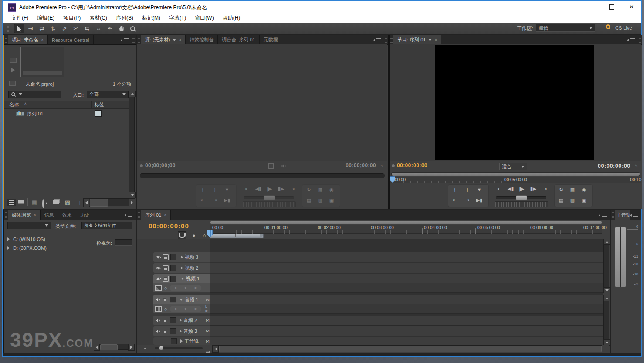 Image resolution: width=644 pixels, height=363 pixels. What do you see at coordinates (160, 166) in the screenshot?
I see `source-timecode-current: 00;00;00;00` at bounding box center [160, 166].